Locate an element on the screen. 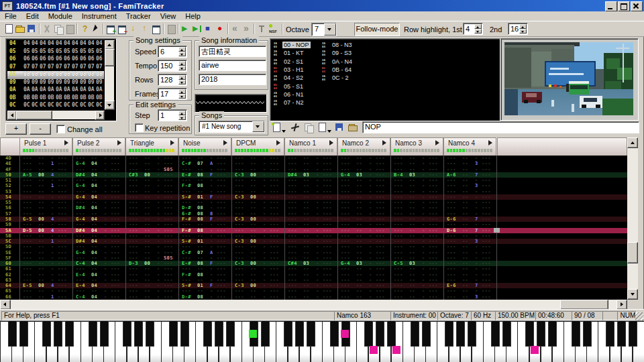 The height and width of the screenshot is (362, 644). songs-select: #1 New song is located at coordinates (232, 127).